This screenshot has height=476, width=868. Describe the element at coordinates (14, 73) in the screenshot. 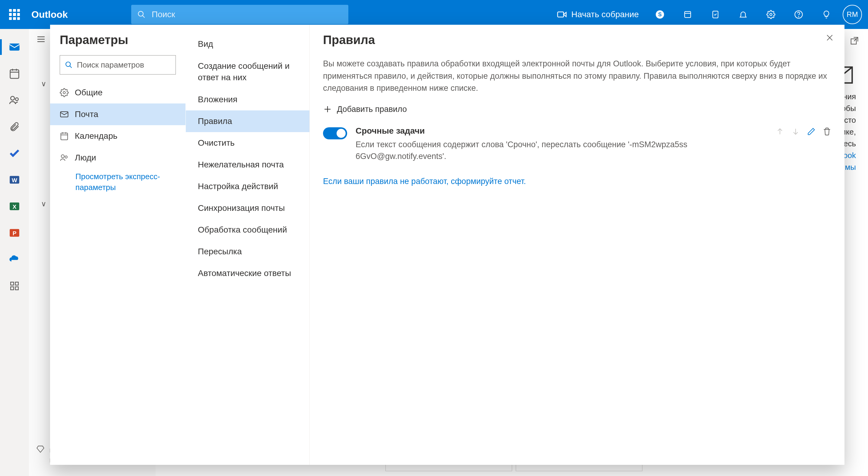

I see `rail-calendar` at that location.